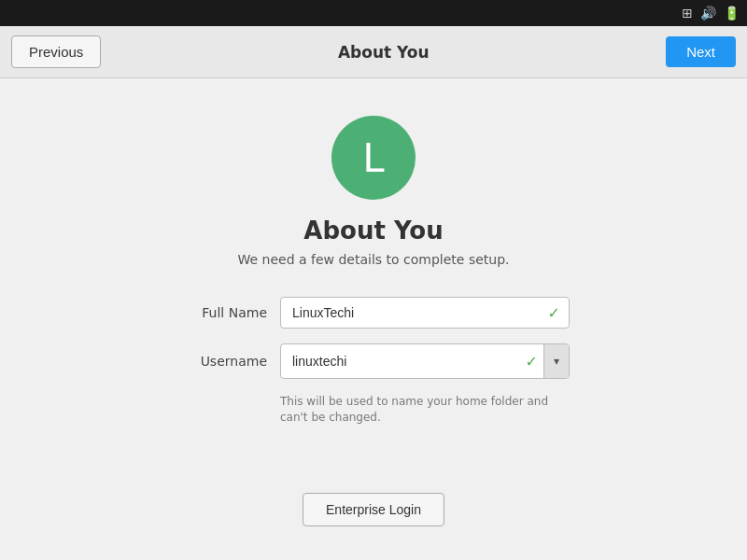  Describe the element at coordinates (532, 362) in the screenshot. I see `username-check-icon: ✓` at that location.